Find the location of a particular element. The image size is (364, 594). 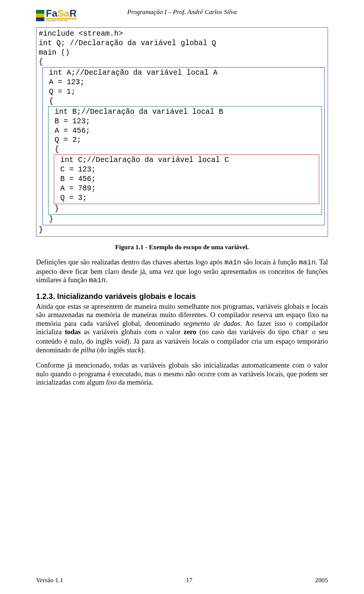

italic-text: pilha is located at coordinates (88, 350).